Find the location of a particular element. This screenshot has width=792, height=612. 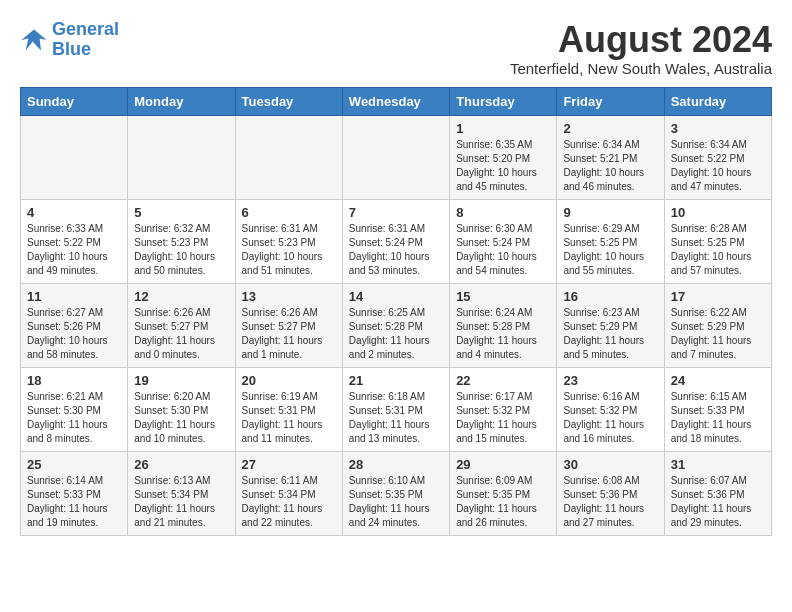

day-info: Sunrise: 6:20 AMSunset: 5:30 PMDaylight:… is located at coordinates (181, 418).